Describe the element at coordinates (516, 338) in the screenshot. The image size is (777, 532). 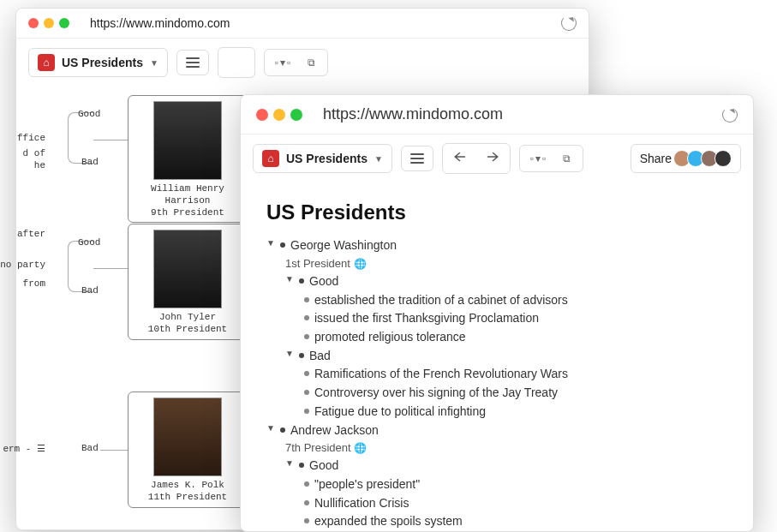
I see `list-item: promoted religious tolerance` at that location.